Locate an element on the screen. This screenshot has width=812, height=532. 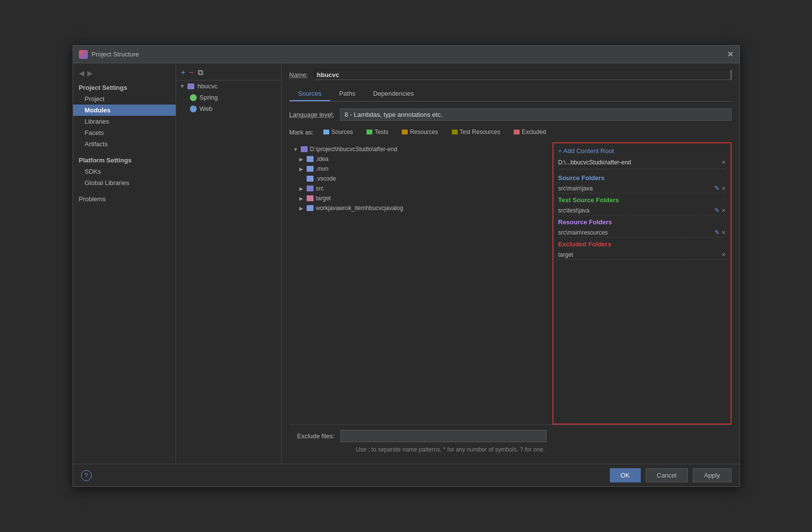
mark-resources-button: Resources is located at coordinates (420, 132).